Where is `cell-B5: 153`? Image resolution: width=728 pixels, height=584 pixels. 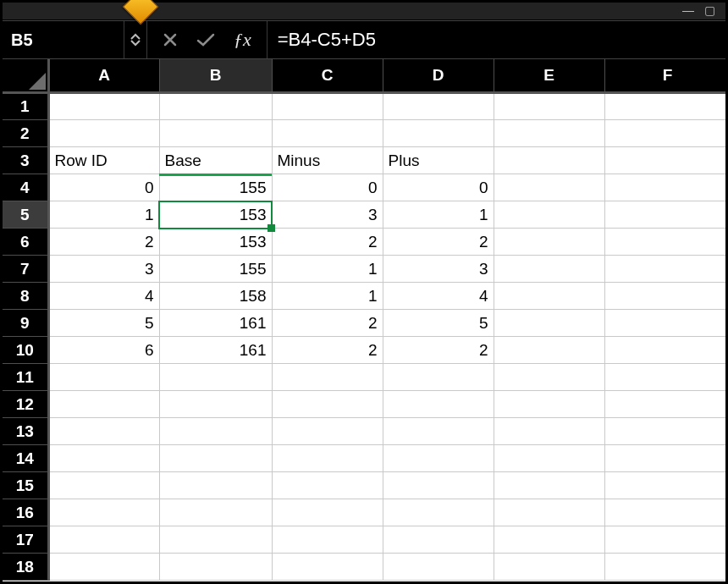 cell-B5: 153 is located at coordinates (215, 215).